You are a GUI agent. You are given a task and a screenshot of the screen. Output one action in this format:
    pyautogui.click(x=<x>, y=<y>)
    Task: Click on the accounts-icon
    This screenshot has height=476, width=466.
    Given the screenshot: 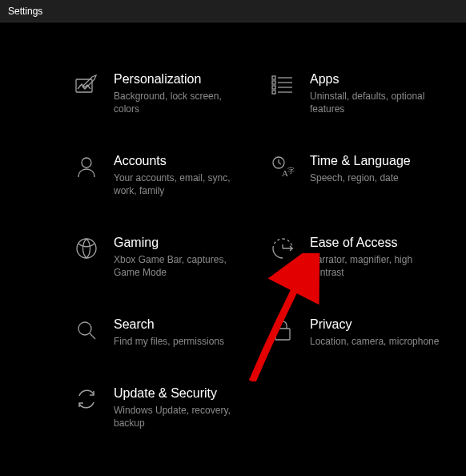 What is the action you would take?
    pyautogui.click(x=86, y=167)
    